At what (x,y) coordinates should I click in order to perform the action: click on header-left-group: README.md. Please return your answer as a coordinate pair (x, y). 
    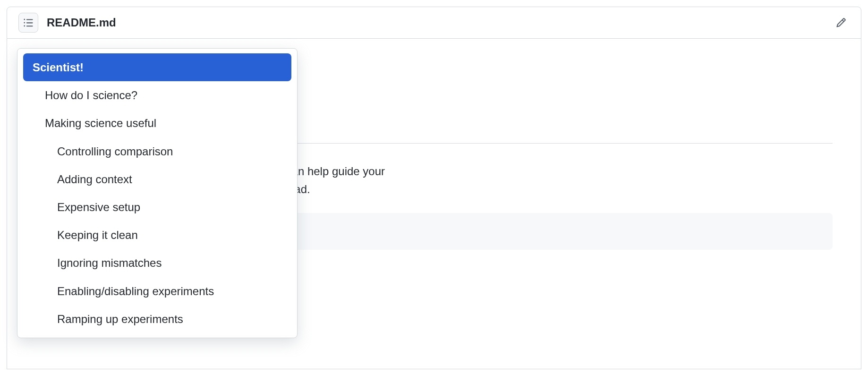
    Looking at the image, I should click on (67, 23).